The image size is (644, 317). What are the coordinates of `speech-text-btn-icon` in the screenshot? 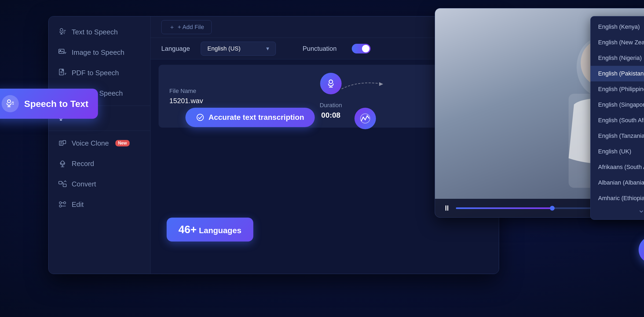 It's located at (10, 104).